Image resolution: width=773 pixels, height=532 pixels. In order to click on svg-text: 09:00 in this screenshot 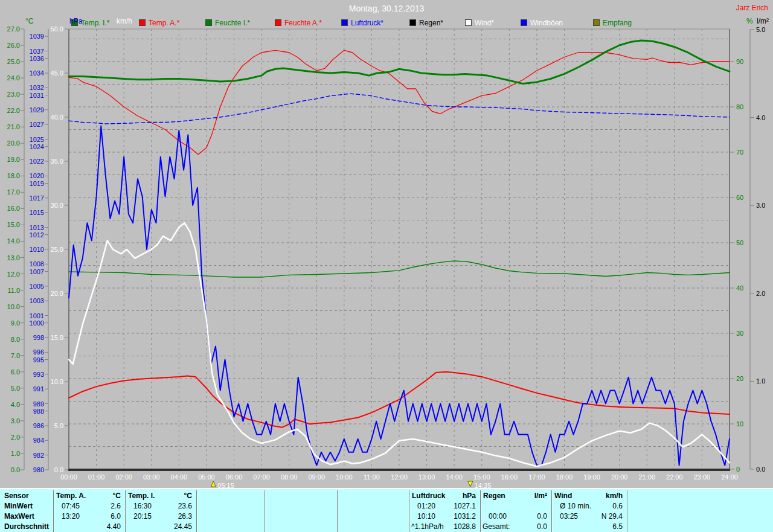, I will do `click(316, 477)`.